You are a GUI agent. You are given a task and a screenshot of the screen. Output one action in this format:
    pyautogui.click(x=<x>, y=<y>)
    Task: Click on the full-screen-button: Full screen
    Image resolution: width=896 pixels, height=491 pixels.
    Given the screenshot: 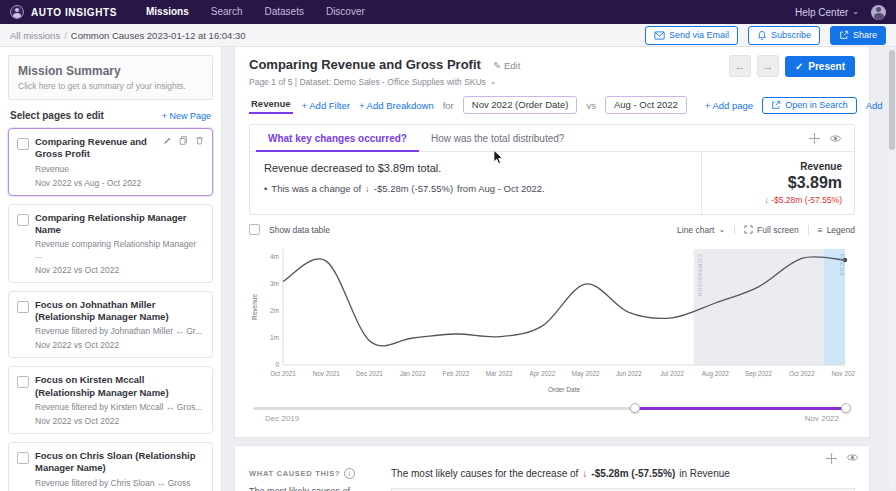 What is the action you would take?
    pyautogui.click(x=772, y=230)
    